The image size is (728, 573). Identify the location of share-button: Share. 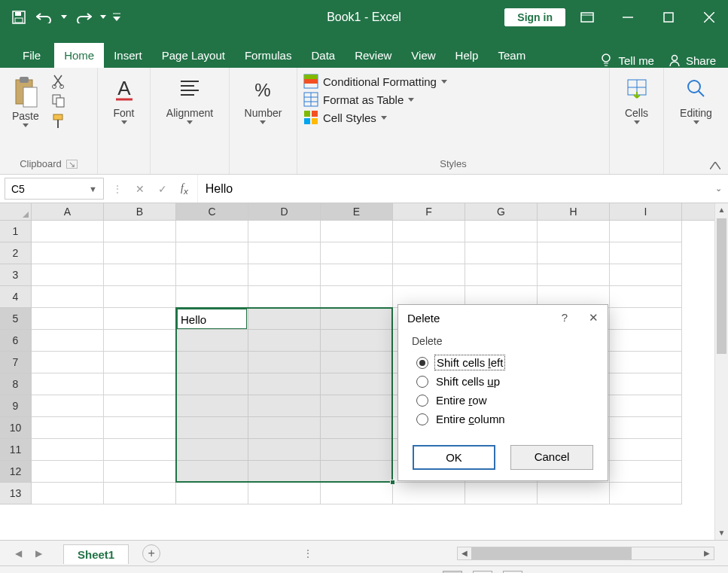
(692, 60).